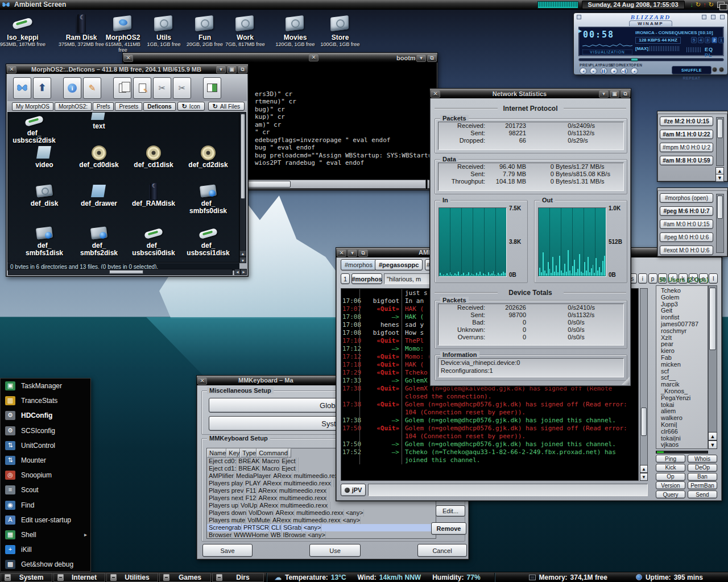 Image resolution: width=728 pixels, height=582 pixels. Describe the element at coordinates (92, 88) in the screenshot. I see `rename-icon: ✎` at that location.